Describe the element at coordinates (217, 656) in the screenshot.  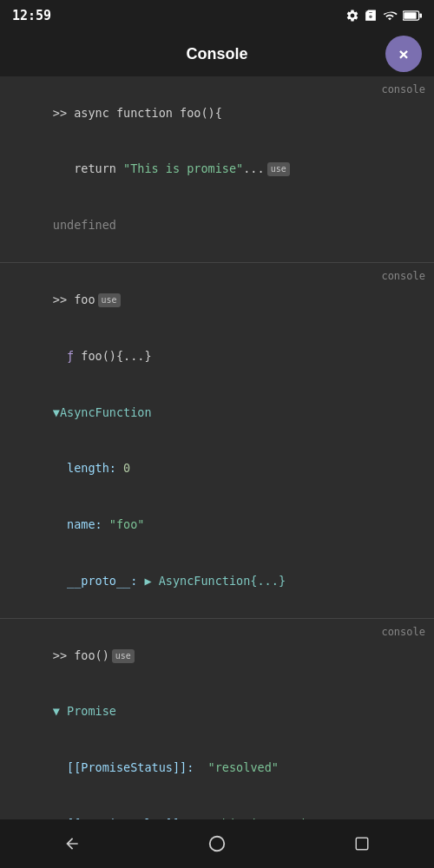
I see `code-line: >> foo()use` at that location.